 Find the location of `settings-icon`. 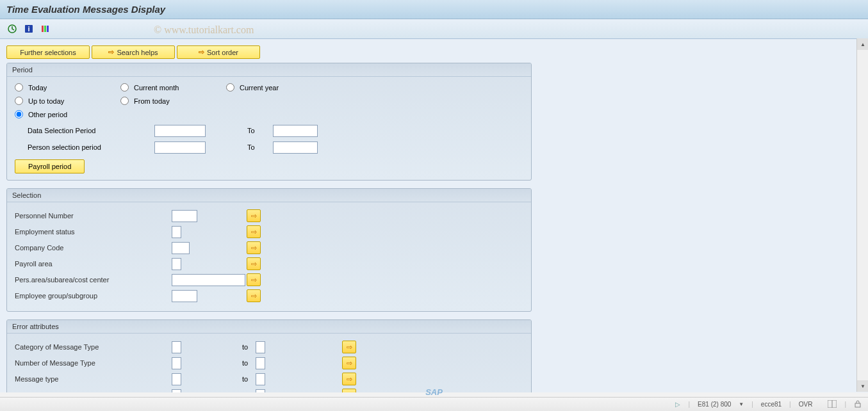

settings-icon is located at coordinates (45, 29).